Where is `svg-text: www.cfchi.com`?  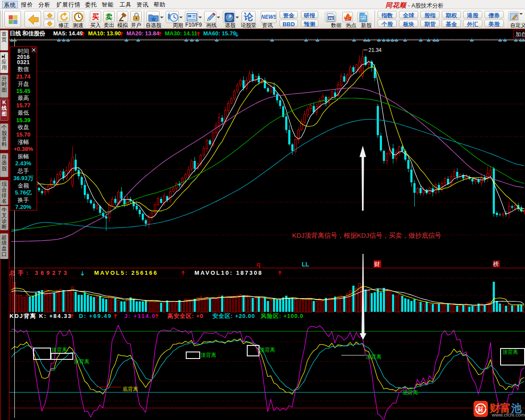 svg-text: www.cfchi.com is located at coordinates (508, 415).